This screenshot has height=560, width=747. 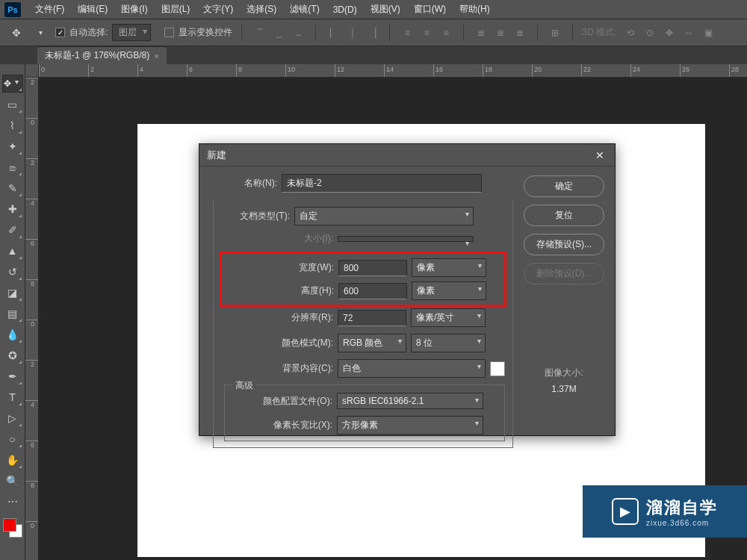 What do you see at coordinates (13, 188) in the screenshot?
I see `tool-eyedropper: ✎` at bounding box center [13, 188].